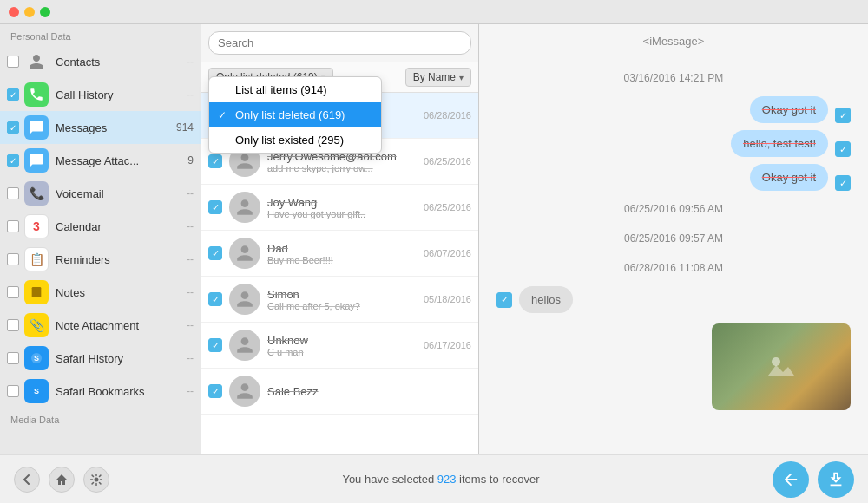  I want to click on calendar-icon: 3, so click(36, 226).